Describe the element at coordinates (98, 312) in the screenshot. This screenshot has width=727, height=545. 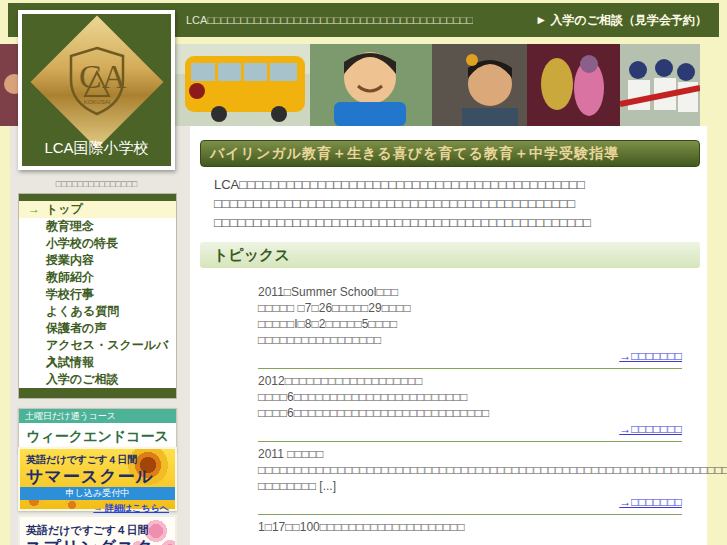
I see `sidebar-menu-item: →よくある質問` at that location.